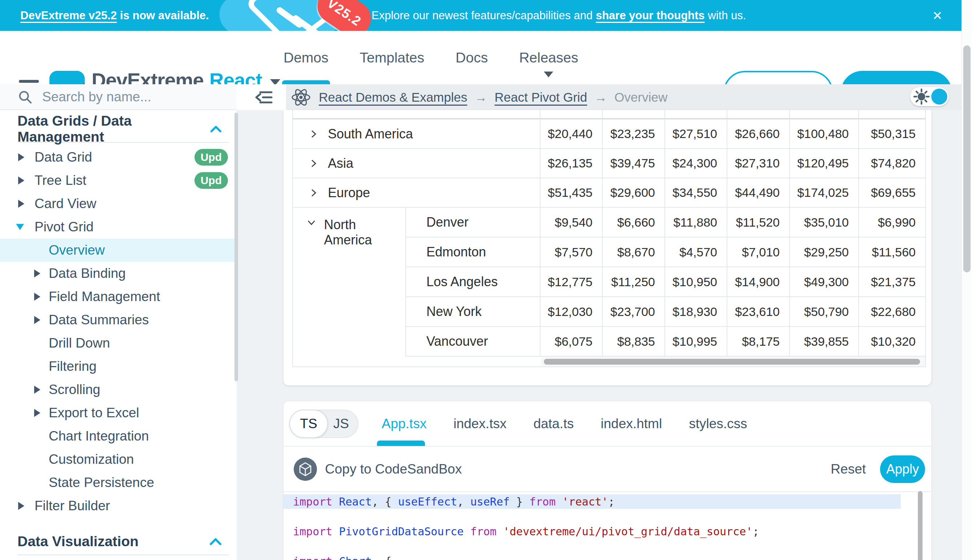  What do you see at coordinates (696, 342) in the screenshot?
I see `pivot-value-cell: $10,995` at bounding box center [696, 342].